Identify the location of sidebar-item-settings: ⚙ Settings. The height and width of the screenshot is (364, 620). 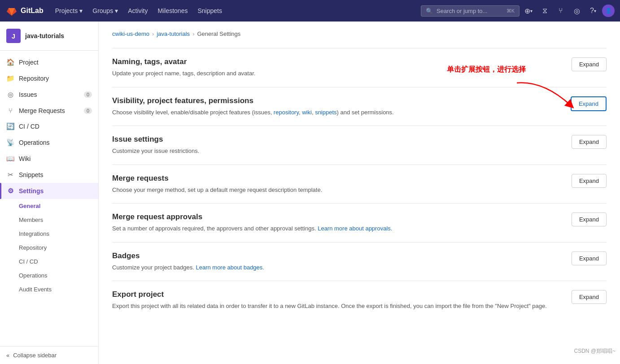
(49, 191).